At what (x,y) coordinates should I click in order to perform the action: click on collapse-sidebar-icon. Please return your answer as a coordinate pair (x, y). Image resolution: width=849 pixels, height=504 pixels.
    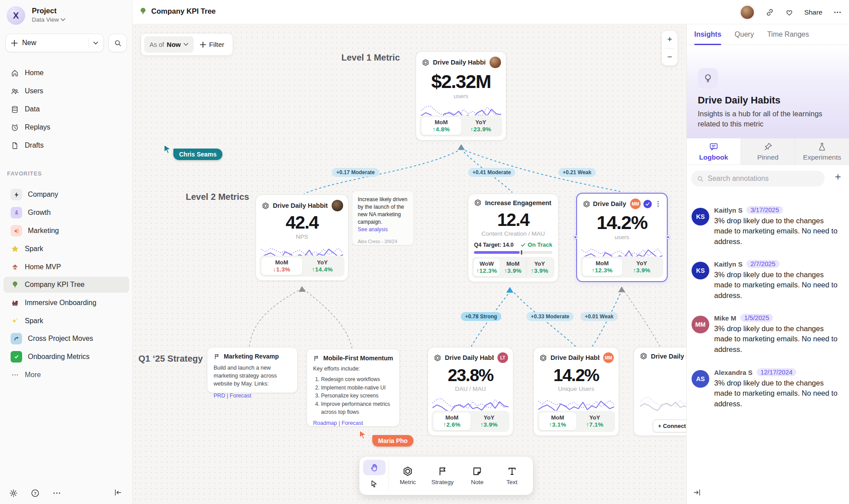
    Looking at the image, I should click on (118, 493).